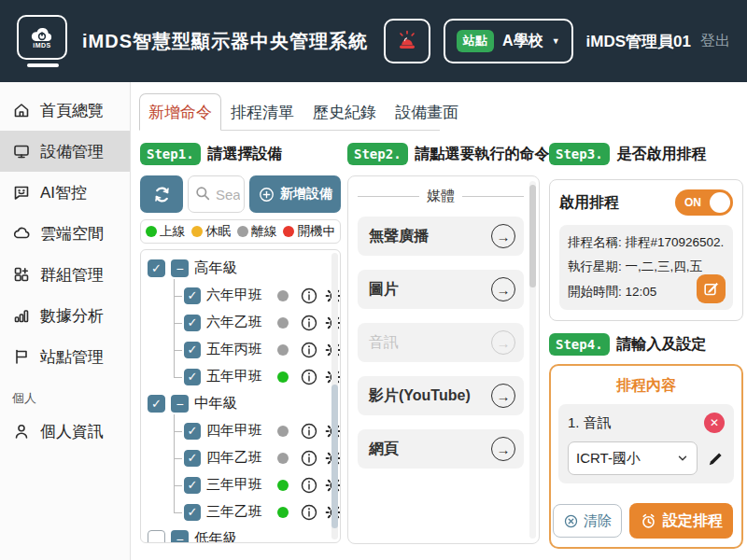 The image size is (747, 560). Describe the element at coordinates (715, 41) in the screenshot. I see `logout-link: 登出` at that location.